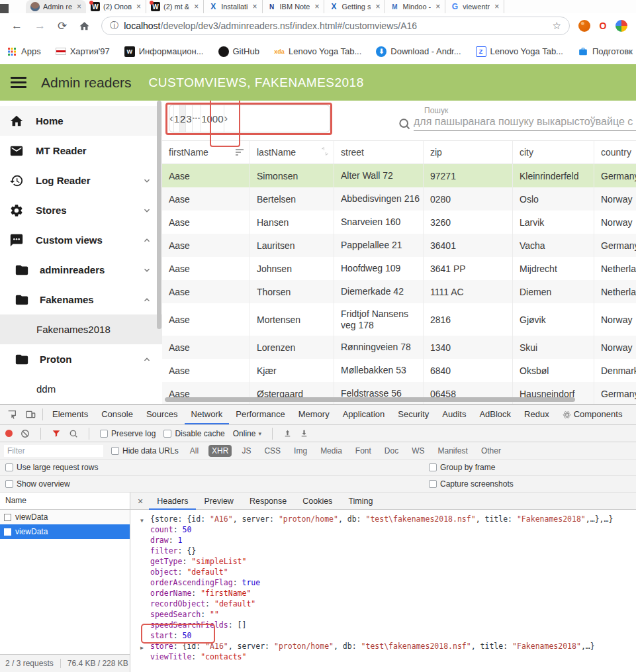  I want to click on request-type-filter: All, so click(195, 451).